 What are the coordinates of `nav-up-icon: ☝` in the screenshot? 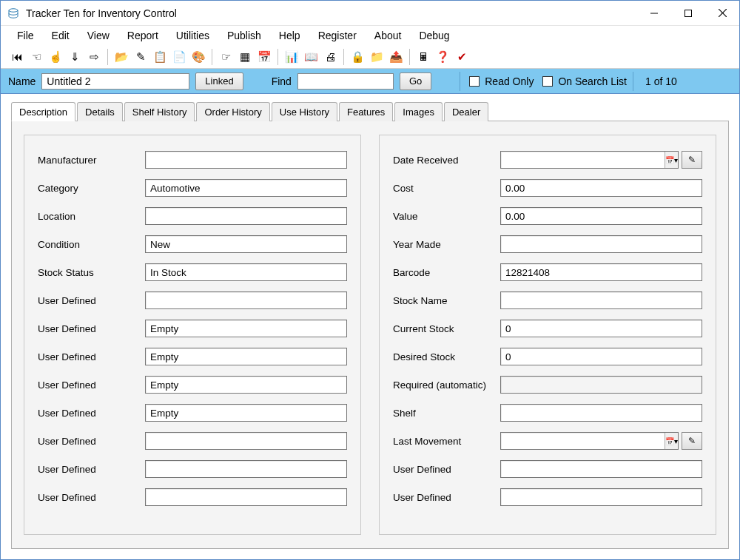 It's located at (56, 57).